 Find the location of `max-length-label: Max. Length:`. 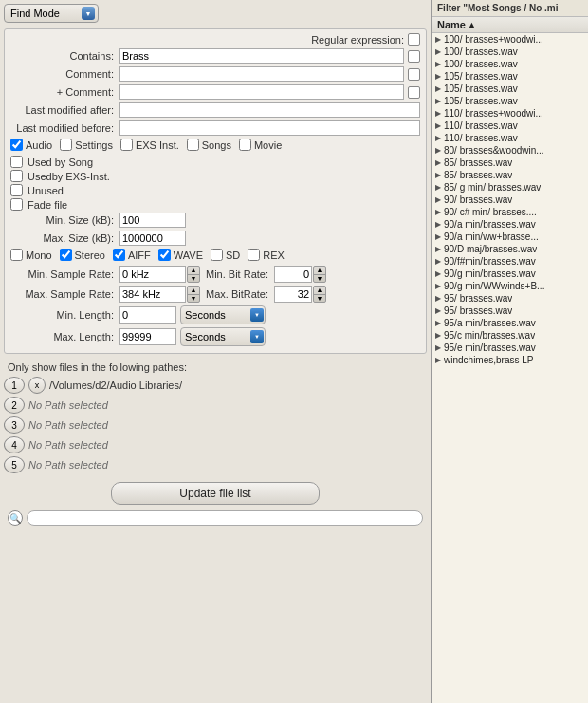

max-length-label: Max. Length: is located at coordinates (64, 337).